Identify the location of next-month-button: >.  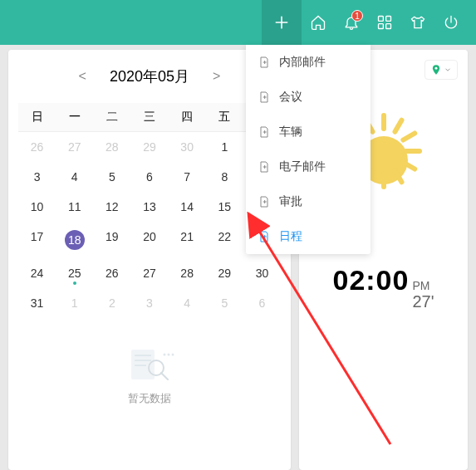
(216, 76).